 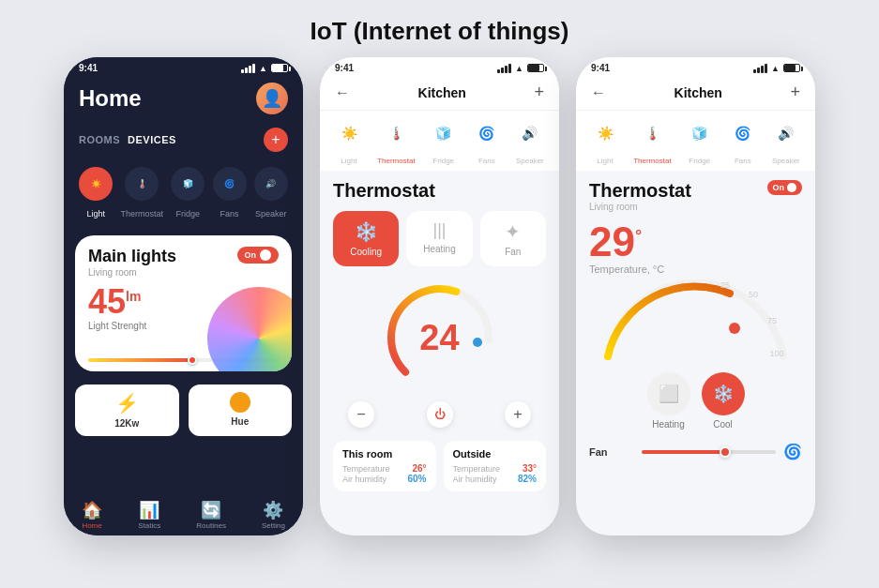 I want to click on hue-button: Hue, so click(x=240, y=411).